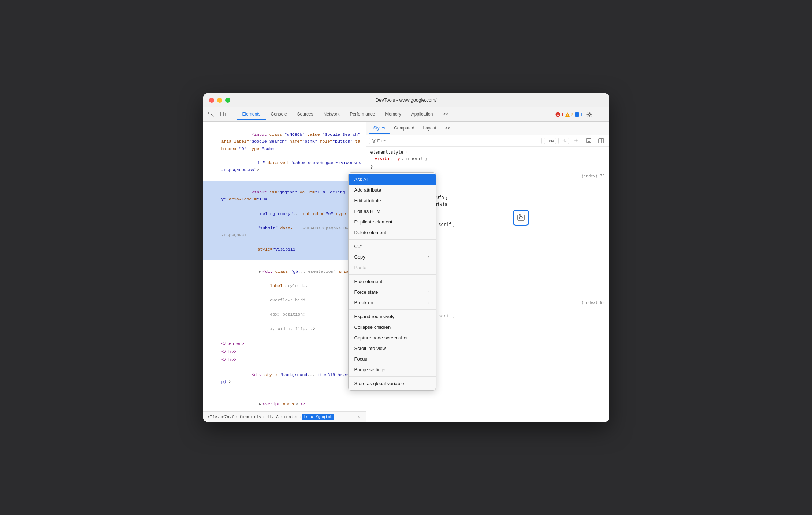  I want to click on breadcrumb-arrow: ›, so click(359, 417).